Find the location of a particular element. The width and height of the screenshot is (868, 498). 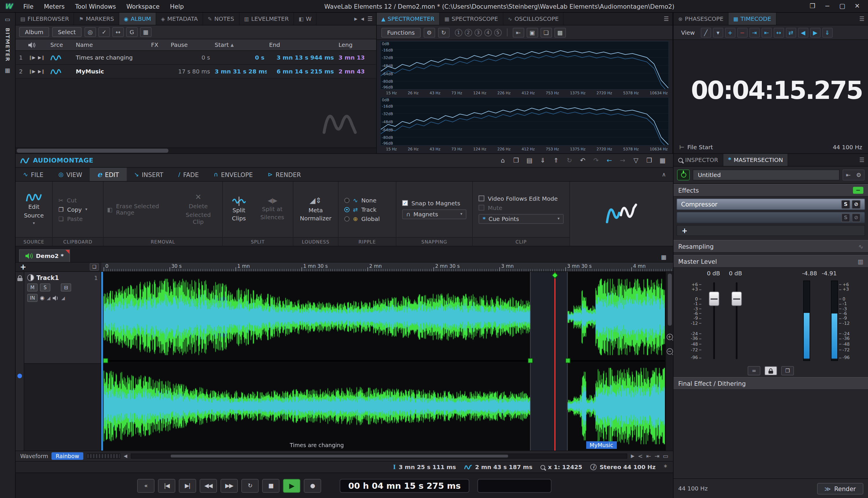

tab-w: ◧W is located at coordinates (305, 19).